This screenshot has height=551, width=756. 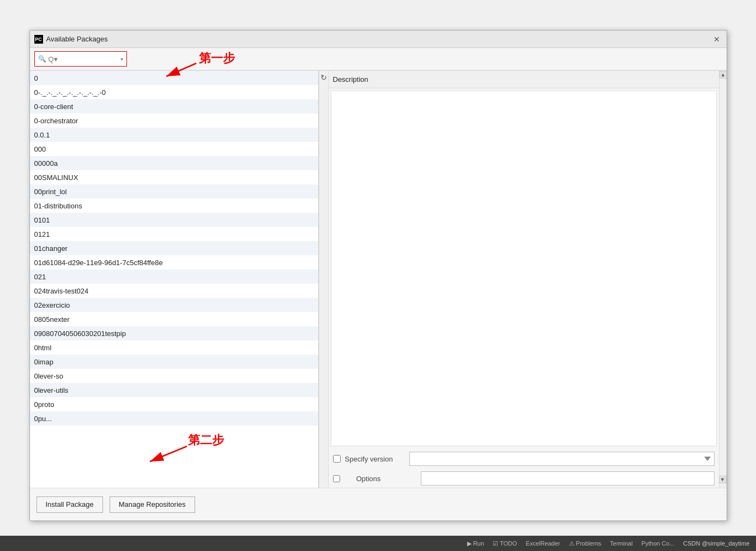 I want to click on refresh-button: ↻, so click(x=324, y=77).